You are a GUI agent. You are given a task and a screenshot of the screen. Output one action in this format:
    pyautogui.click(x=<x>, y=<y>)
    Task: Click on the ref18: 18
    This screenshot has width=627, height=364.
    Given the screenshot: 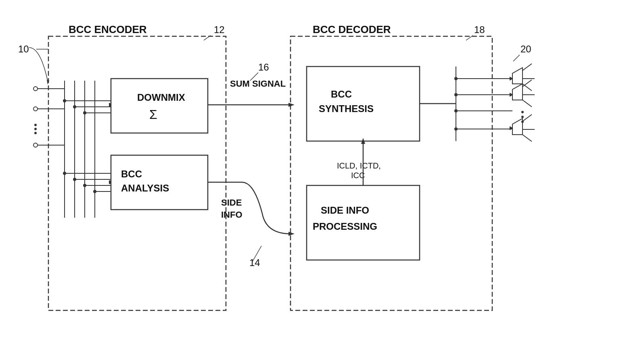 What is the action you would take?
    pyautogui.click(x=479, y=30)
    